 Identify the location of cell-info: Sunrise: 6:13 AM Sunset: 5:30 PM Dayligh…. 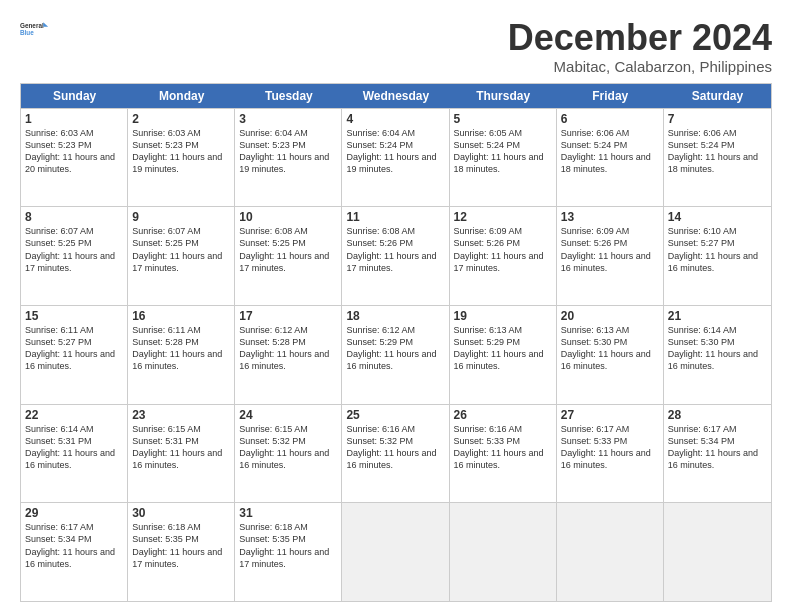
(610, 348).